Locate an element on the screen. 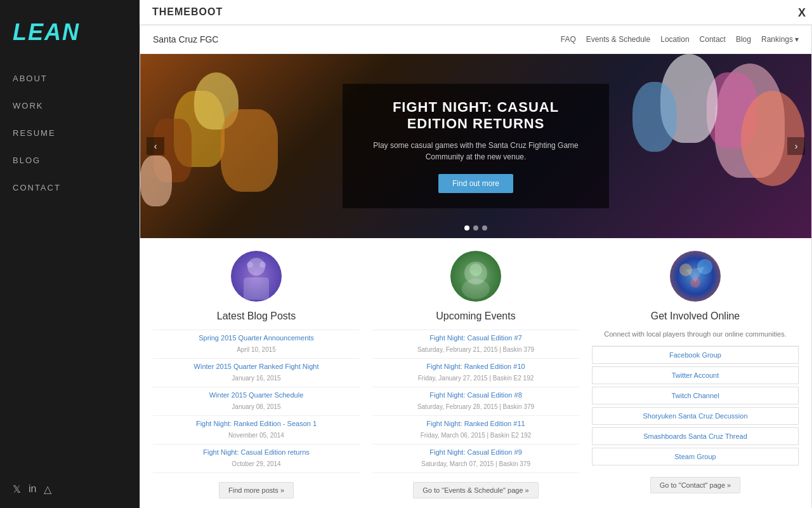 The width and height of the screenshot is (812, 508). event-item-4-date: Friday, March 06, 2015 | Baskin E2 192 is located at coordinates (476, 436).